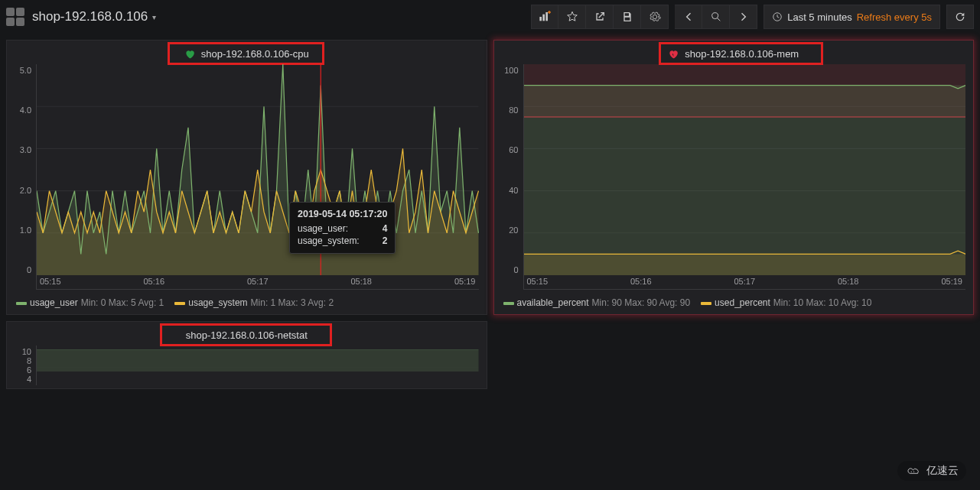  I want to click on save-button, so click(627, 17).